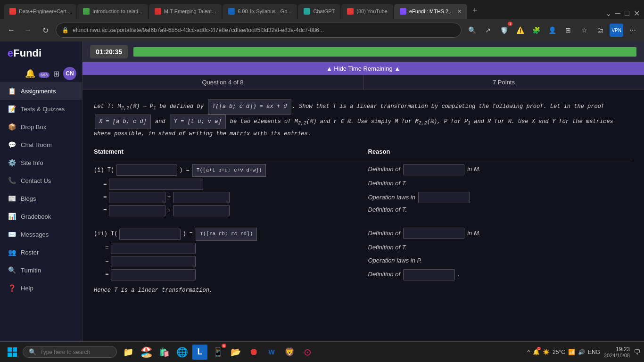 This screenshot has width=644, height=362. I want to click on sidebar-item-gradebook: 📊 Gradebook, so click(41, 216).